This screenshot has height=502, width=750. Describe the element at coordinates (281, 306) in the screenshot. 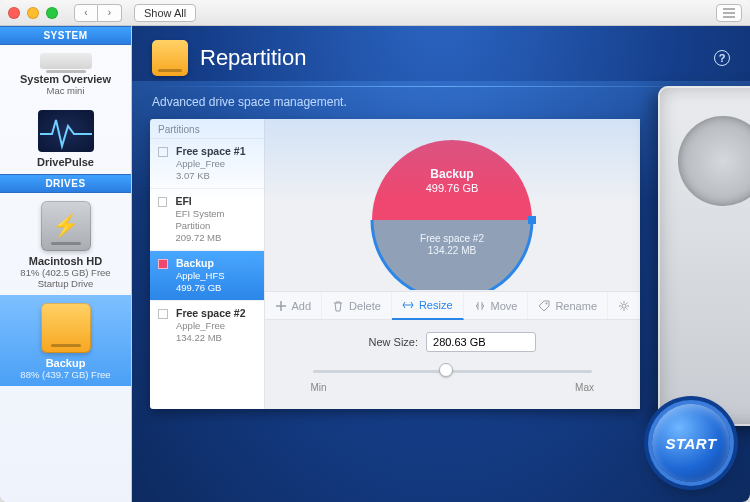

I see `plus-icon` at that location.